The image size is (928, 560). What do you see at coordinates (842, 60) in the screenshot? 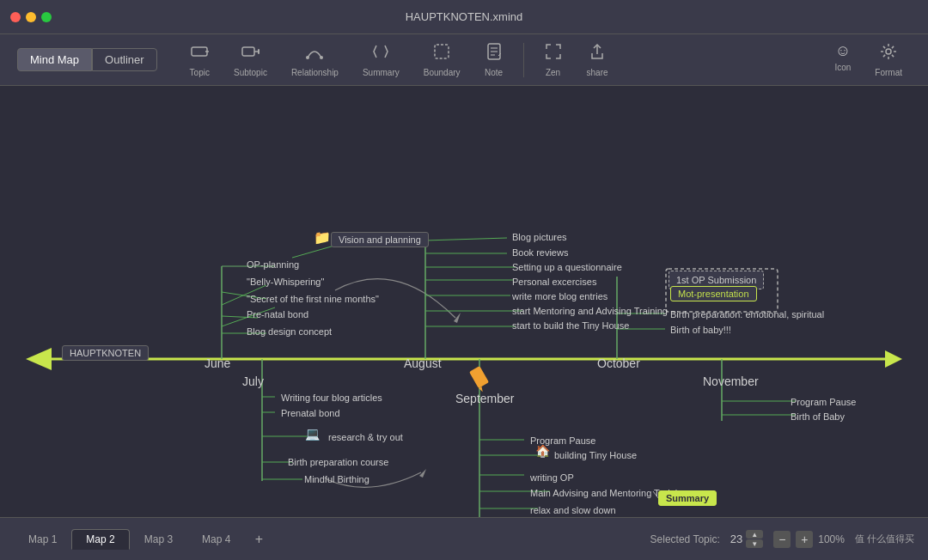
I see `icon-tool: ☺ Icon` at bounding box center [842, 60].